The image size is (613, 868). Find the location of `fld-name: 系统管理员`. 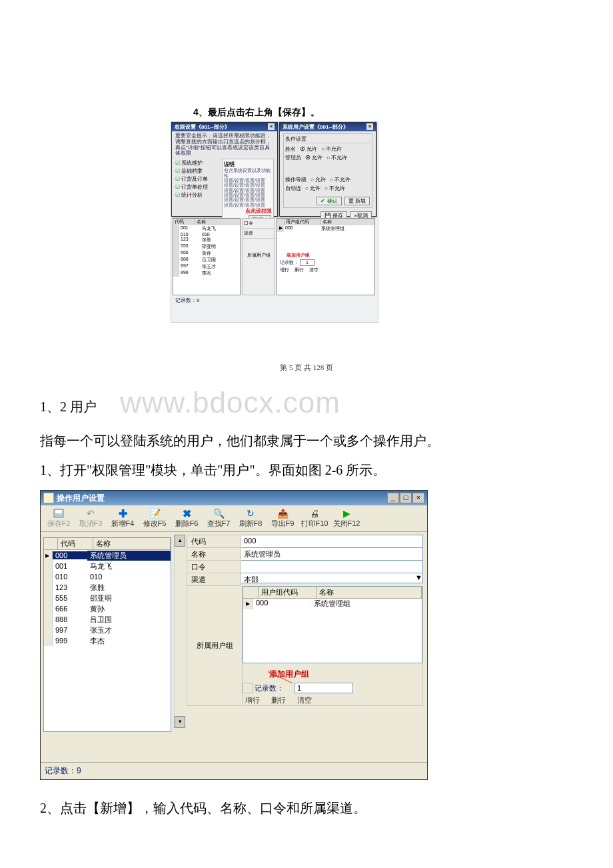

fld-name: 系统管理员 is located at coordinates (332, 553).